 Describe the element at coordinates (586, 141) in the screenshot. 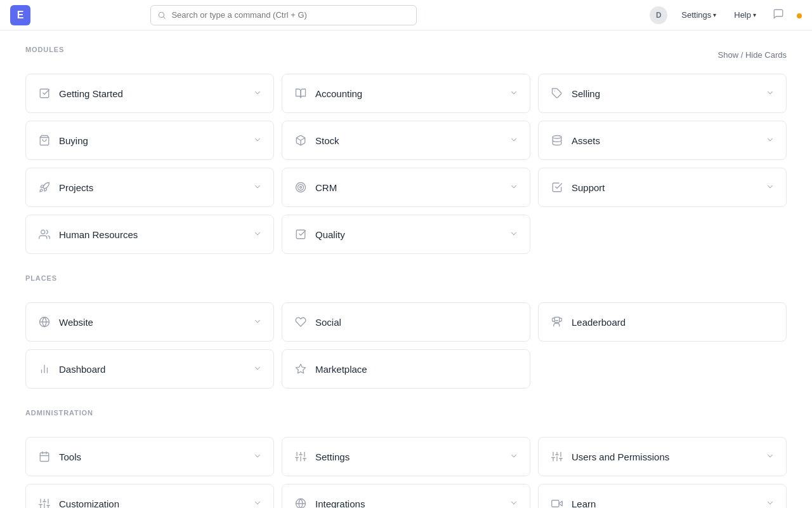

I see `card-label-assets: Assets` at that location.